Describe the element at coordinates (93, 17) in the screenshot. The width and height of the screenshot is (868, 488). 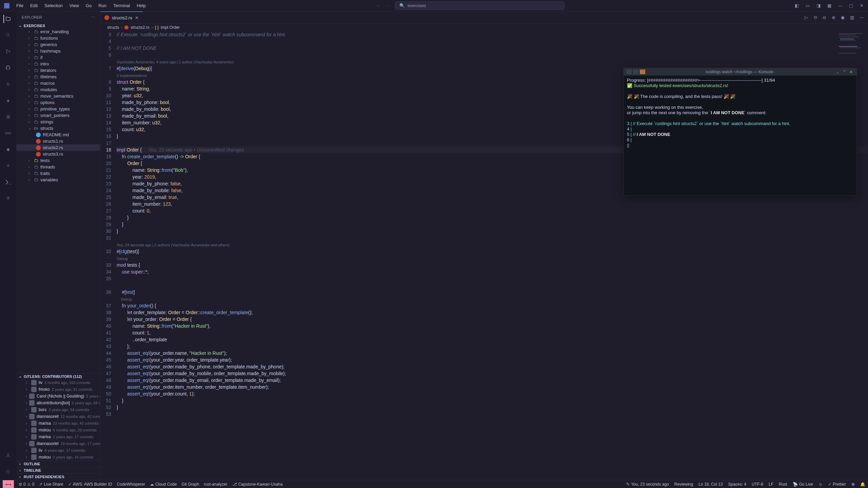
I see `explorer-more-icon: ⋯` at that location.